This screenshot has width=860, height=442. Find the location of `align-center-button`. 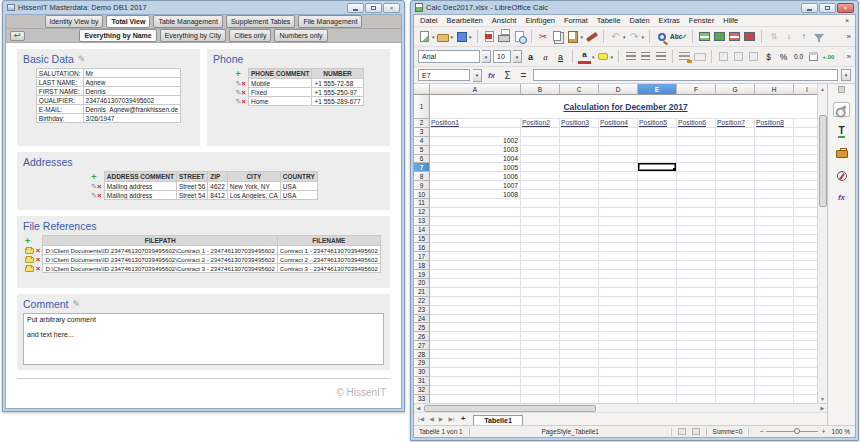

align-center-button is located at coordinates (646, 56).